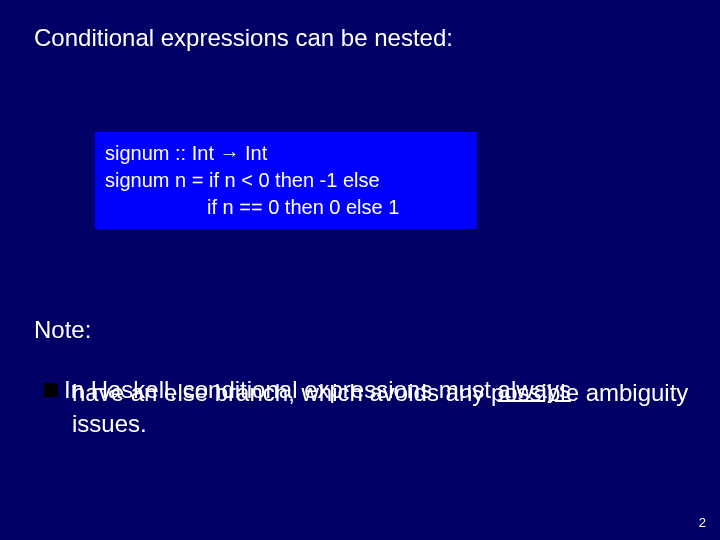 Image resolution: width=720 pixels, height=540 pixels. What do you see at coordinates (286, 154) in the screenshot?
I see `code-line-1: signum :: Int → Int` at bounding box center [286, 154].